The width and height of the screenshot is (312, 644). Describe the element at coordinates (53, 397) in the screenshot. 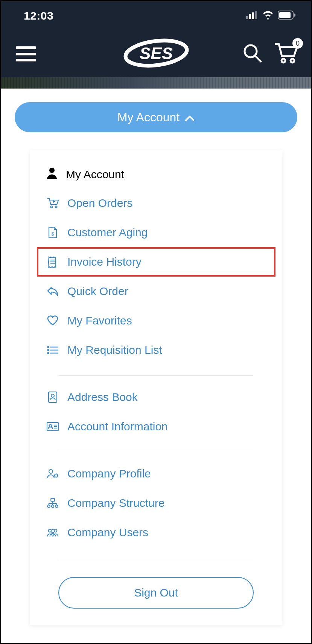

I see `contact-icon` at that location.